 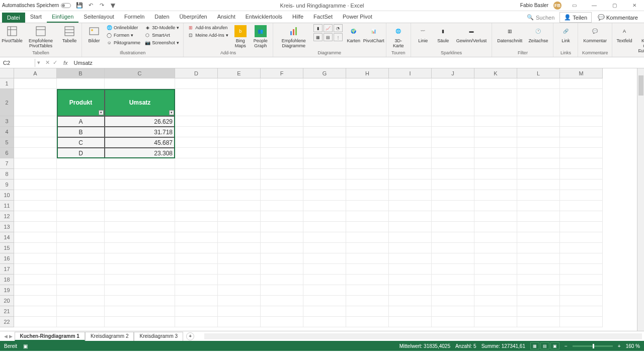 What do you see at coordinates (593, 346) in the screenshot?
I see `zoom-slider` at bounding box center [593, 346].